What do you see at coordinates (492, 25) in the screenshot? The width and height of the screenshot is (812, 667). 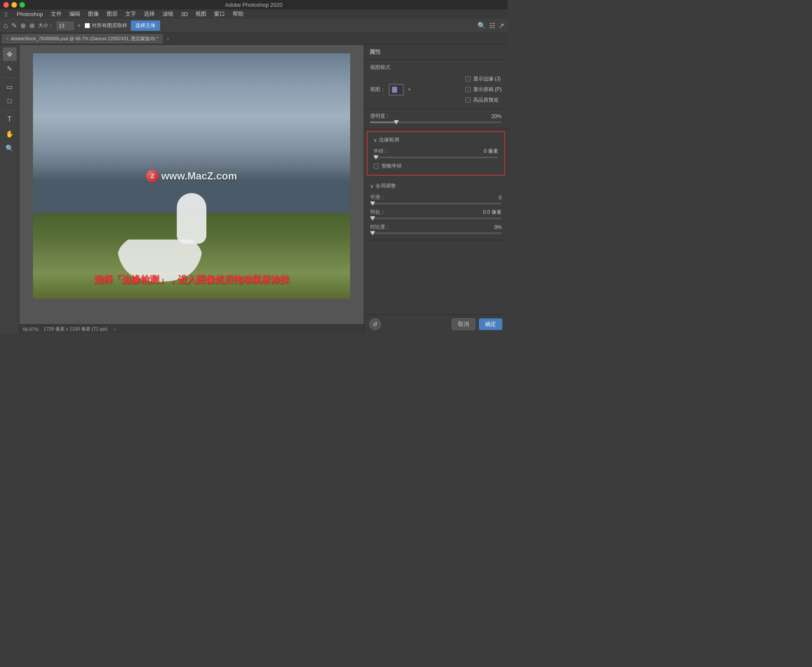 I see `arrange-icon: ☷` at bounding box center [492, 25].